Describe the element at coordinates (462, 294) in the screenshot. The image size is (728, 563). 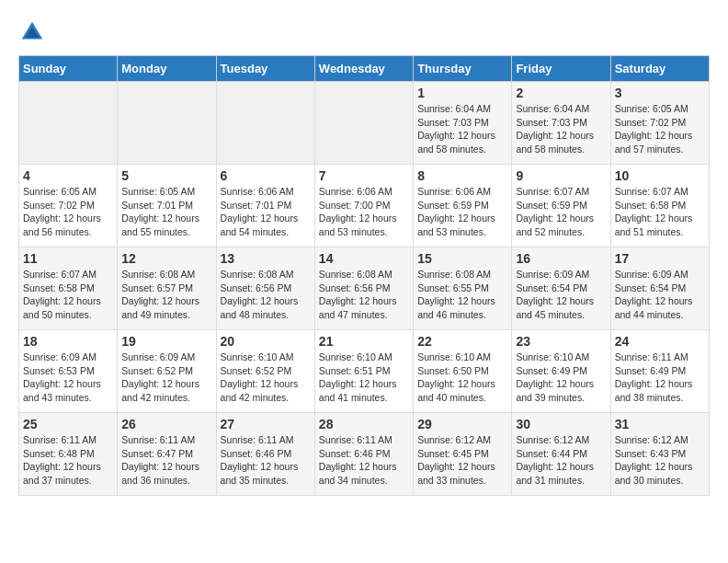
I see `day-info: Sunrise: 6:08 AM Sunset: 6:55 PM Dayligh…` at that location.